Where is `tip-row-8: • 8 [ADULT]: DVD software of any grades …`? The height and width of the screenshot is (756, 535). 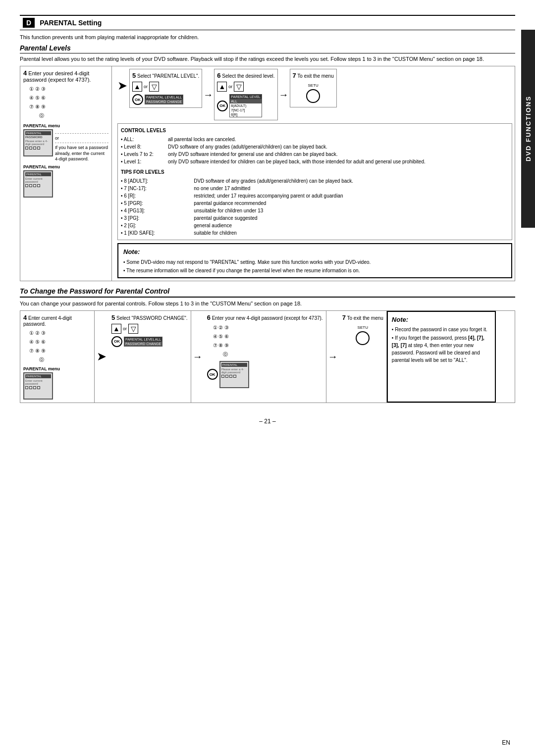
tip-row-8: • 8 [ADULT]: DVD software of any grades … is located at coordinates (315, 181).